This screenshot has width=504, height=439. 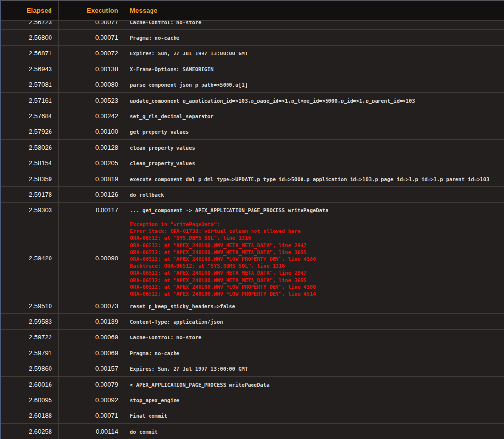 What do you see at coordinates (93, 11) in the screenshot?
I see `column-header-execution: Execution` at bounding box center [93, 11].